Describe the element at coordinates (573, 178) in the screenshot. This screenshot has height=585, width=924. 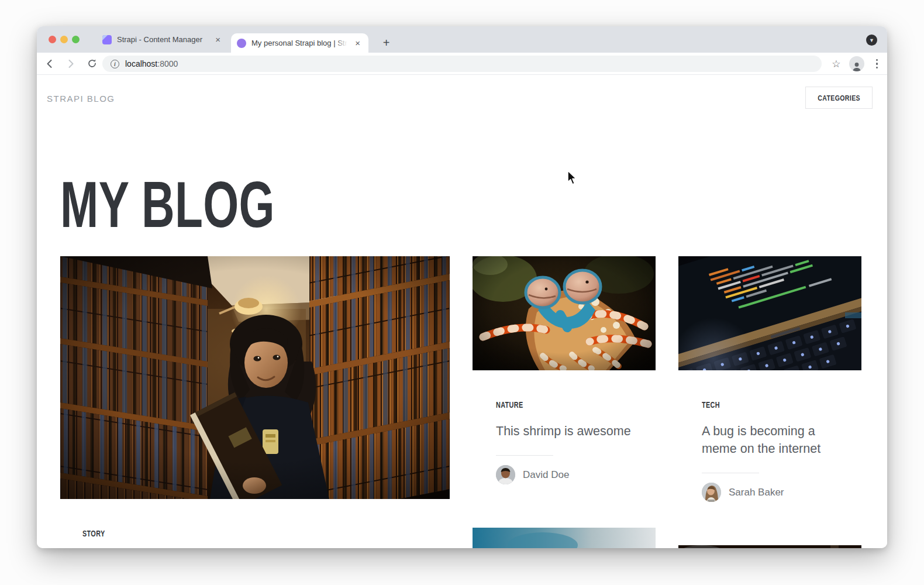
I see `mouse-cursor` at that location.